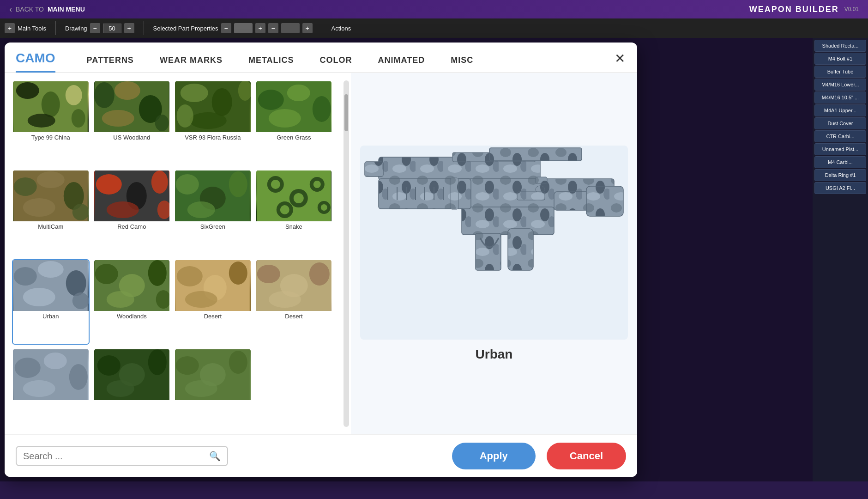 The image size is (868, 499). Describe the element at coordinates (294, 316) in the screenshot. I see `pattern-desert2-label: Desert` at that location.